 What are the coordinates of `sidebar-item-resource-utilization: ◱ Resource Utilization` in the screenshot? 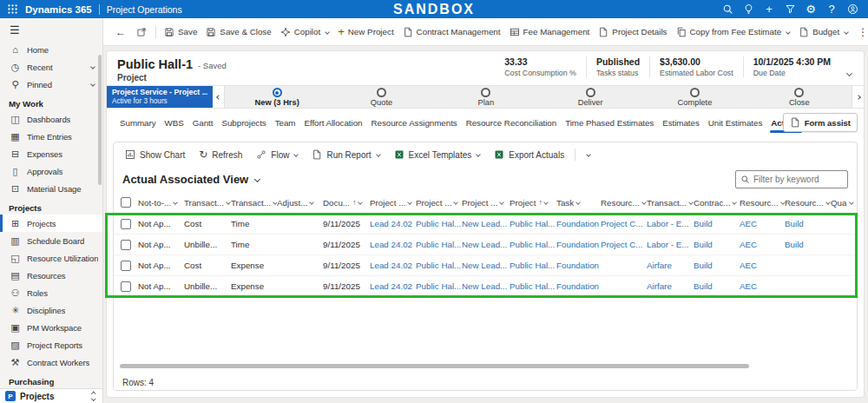 It's located at (51, 258).